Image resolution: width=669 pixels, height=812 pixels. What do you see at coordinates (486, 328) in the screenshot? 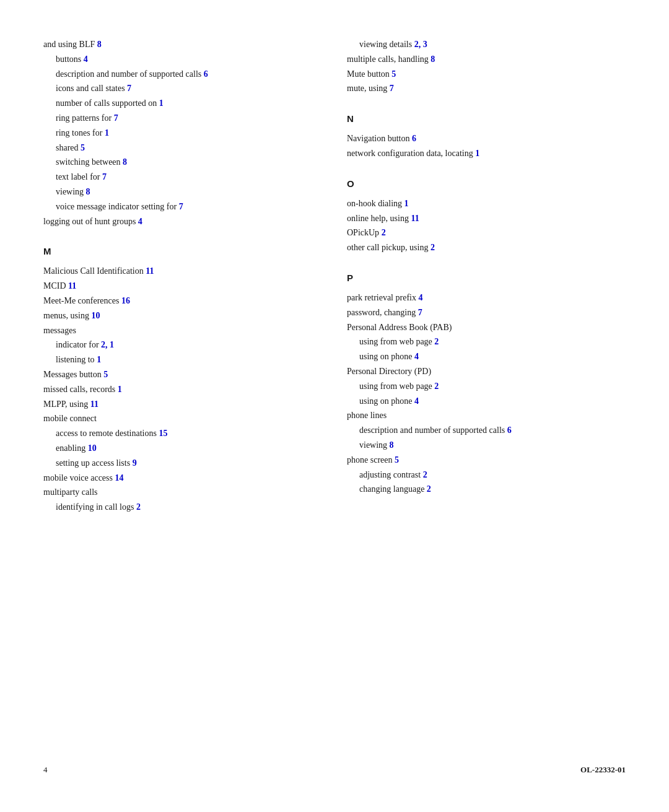
I see `list-item: Personal Address Book (PAB)` at bounding box center [486, 328].